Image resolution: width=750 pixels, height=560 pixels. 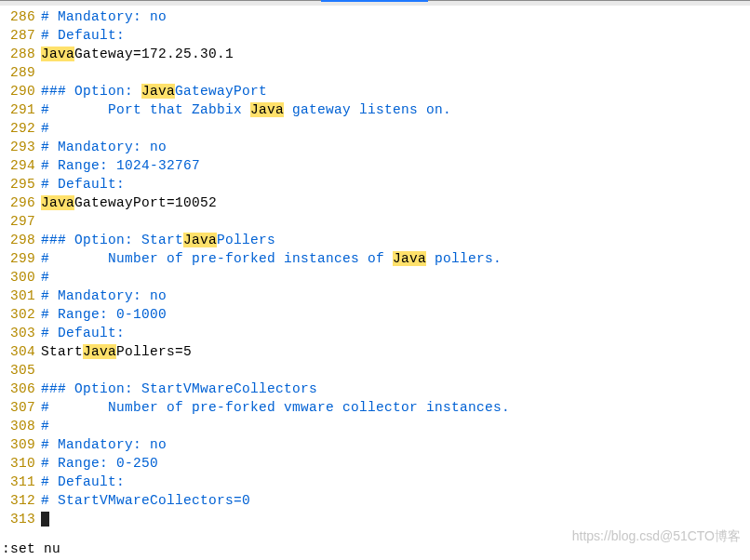 What do you see at coordinates (375, 277) in the screenshot?
I see `code-line: 300#` at bounding box center [375, 277].